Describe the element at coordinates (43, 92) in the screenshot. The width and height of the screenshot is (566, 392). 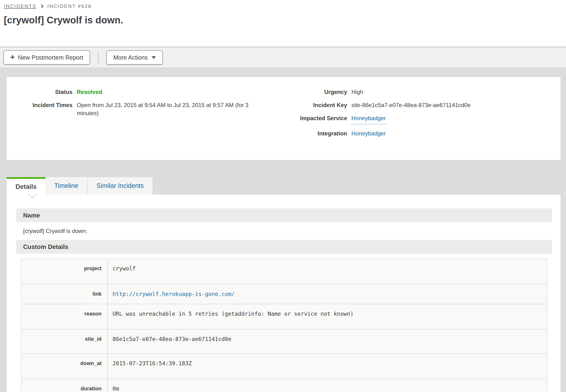
I see `status-label: Status` at that location.